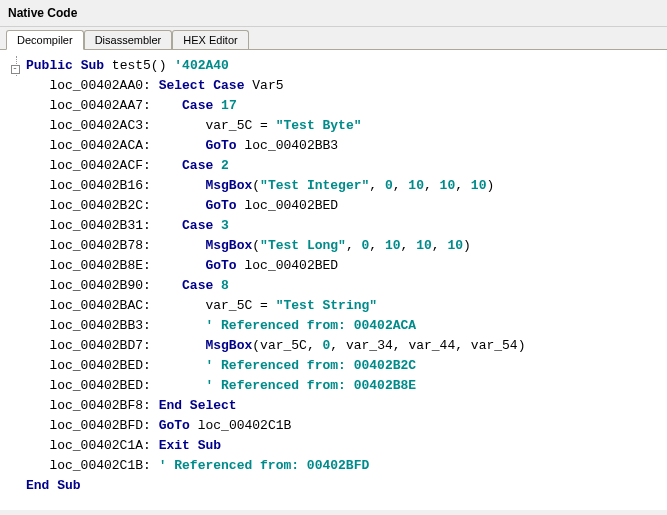 The width and height of the screenshot is (667, 515). What do you see at coordinates (330, 426) in the screenshot?
I see `code-line: loc_00402BFD: GoTo loc_00402C1B` at bounding box center [330, 426].